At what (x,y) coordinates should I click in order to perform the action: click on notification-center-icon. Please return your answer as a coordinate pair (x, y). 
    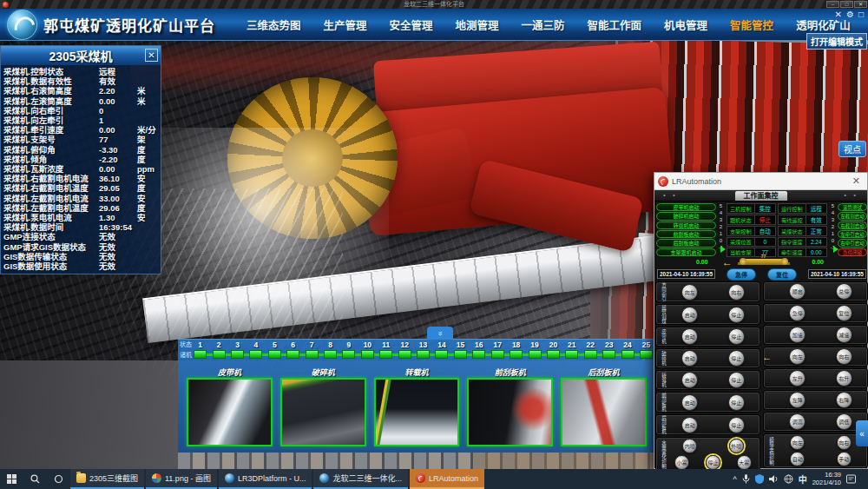
    Looking at the image, I should click on (851, 479).